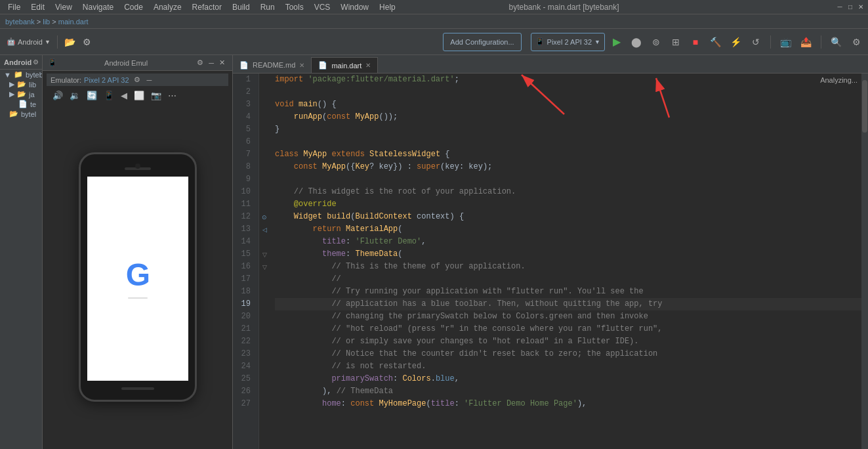 The width and height of the screenshot is (868, 449). What do you see at coordinates (244, 242) in the screenshot?
I see `line-num-14: 14` at bounding box center [244, 242].